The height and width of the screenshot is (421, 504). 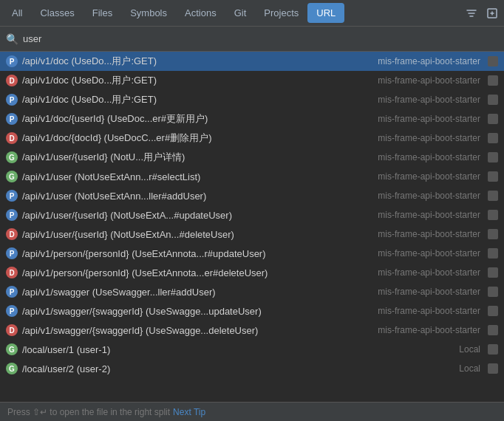 I want to click on search-input, so click(x=260, y=38).